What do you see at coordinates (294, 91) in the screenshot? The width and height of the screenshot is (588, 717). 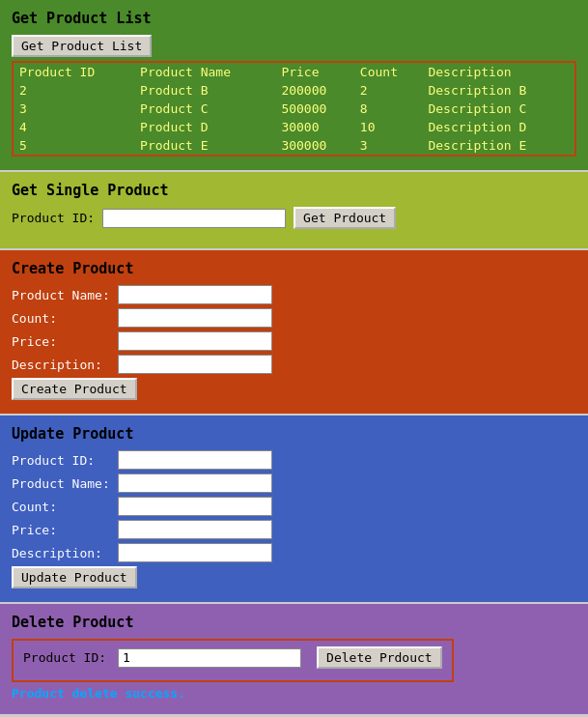 I see `table-row: 2Product B2000002Description B` at bounding box center [294, 91].